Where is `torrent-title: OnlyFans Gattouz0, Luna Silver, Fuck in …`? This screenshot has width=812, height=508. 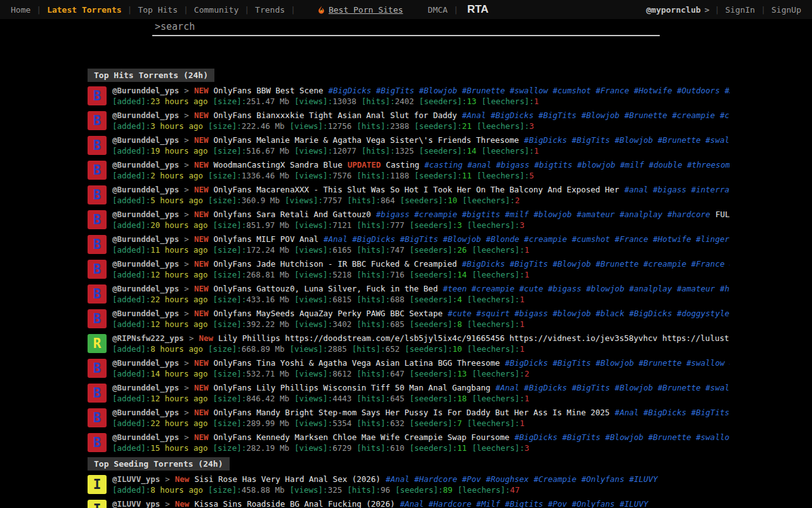 torrent-title: OnlyFans Gattouz0, Luna Silver, Fuck in … is located at coordinates (325, 289).